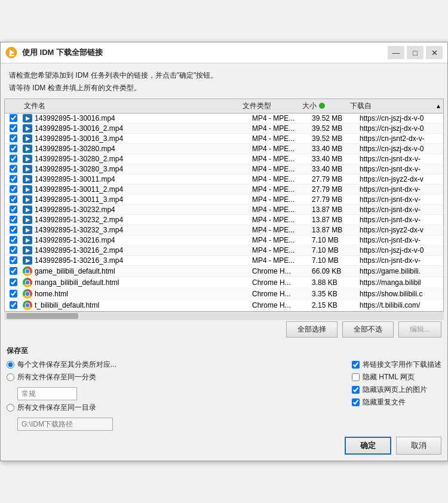  Describe the element at coordinates (224, 170) in the screenshot. I see `table-row: ▶143992895-1-30280_3.mp4MP4 - MPE...33.4…` at that location.